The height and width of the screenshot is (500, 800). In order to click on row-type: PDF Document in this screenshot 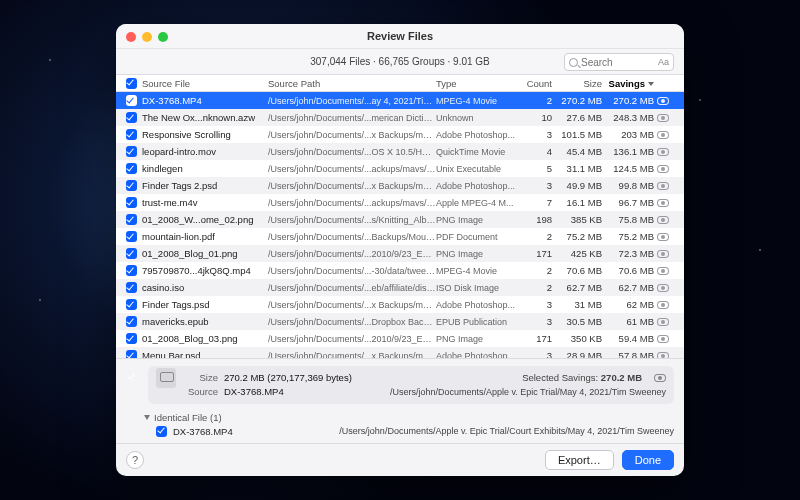, I will do `click(476, 237)`.